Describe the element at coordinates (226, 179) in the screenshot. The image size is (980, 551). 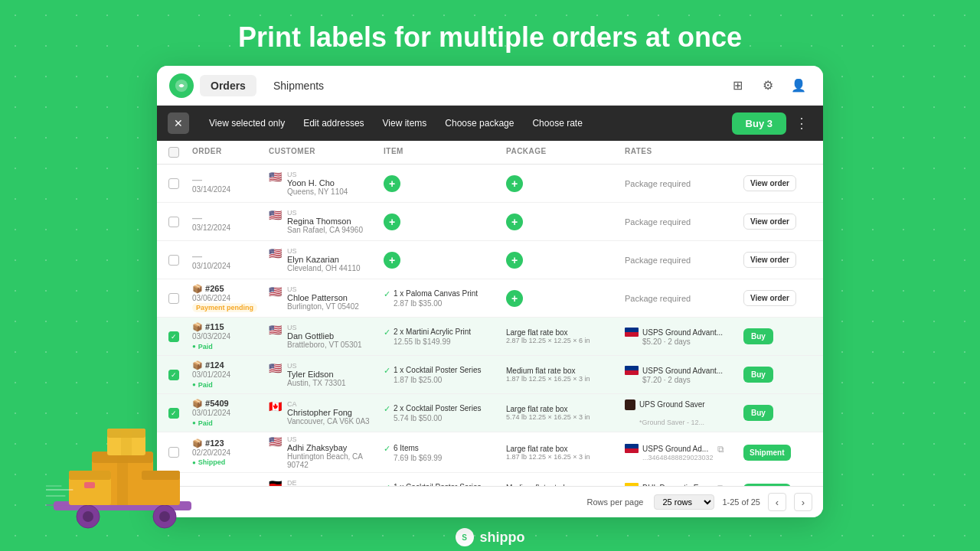
I see `order-number: —` at that location.